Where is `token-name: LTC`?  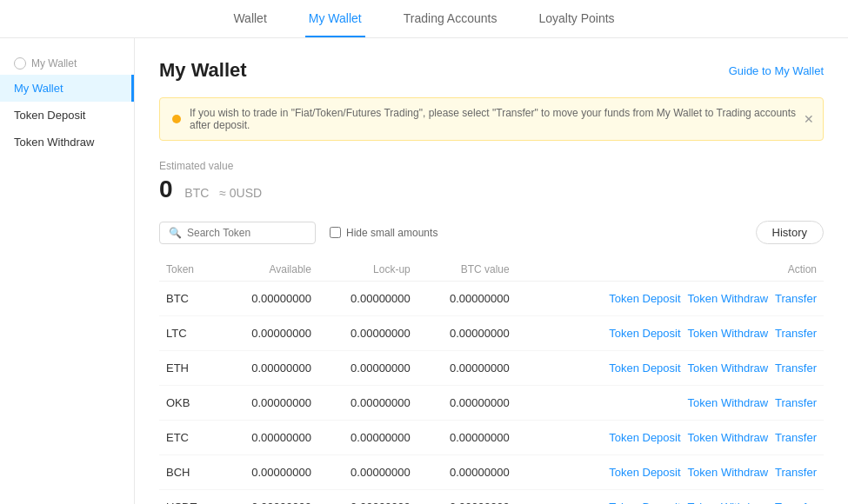
token-name: LTC is located at coordinates (190, 334).